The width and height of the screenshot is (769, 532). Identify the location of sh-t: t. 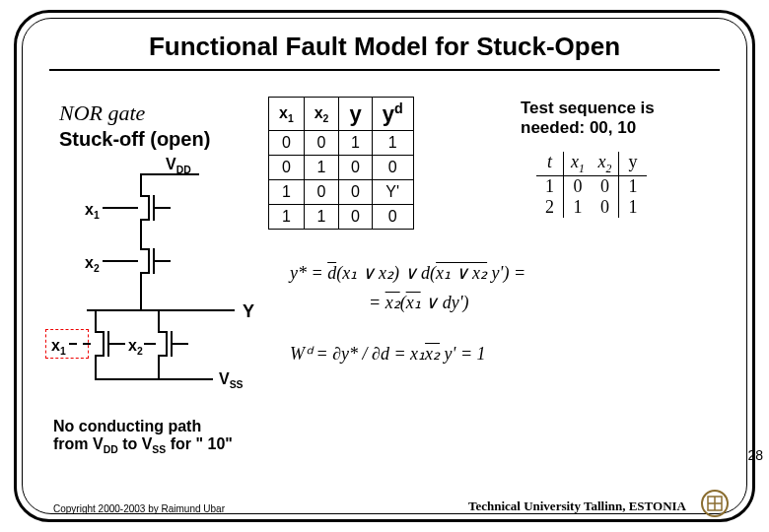
(550, 164).